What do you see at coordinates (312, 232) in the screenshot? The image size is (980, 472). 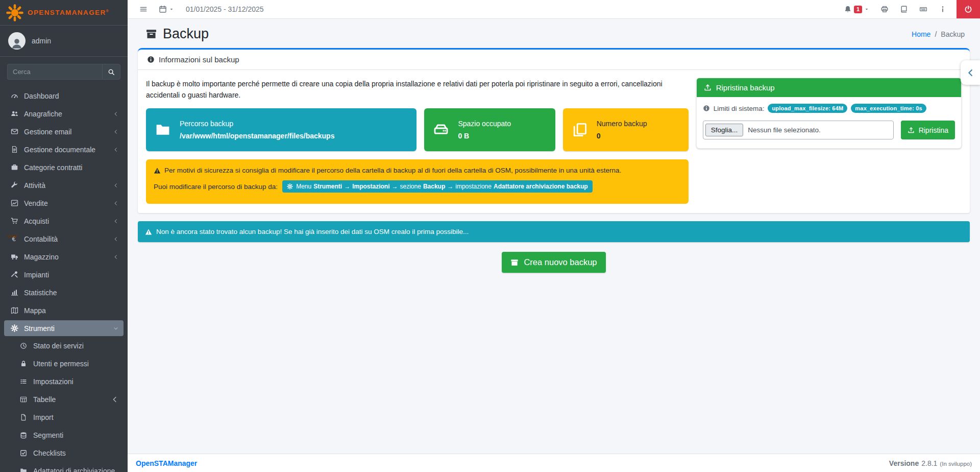 I see `no-backup-alert-text: Non è ancora stato trovato alcun backup!…` at bounding box center [312, 232].